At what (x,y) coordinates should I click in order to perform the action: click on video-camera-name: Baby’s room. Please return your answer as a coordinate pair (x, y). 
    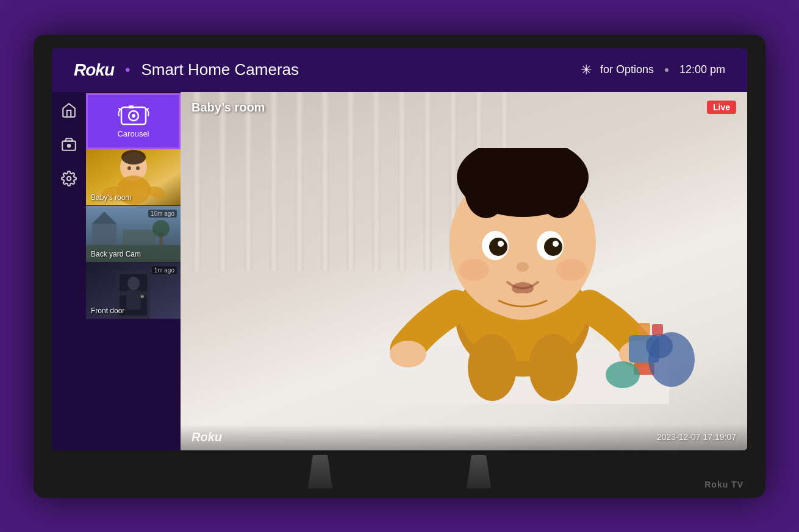
    Looking at the image, I should click on (228, 107).